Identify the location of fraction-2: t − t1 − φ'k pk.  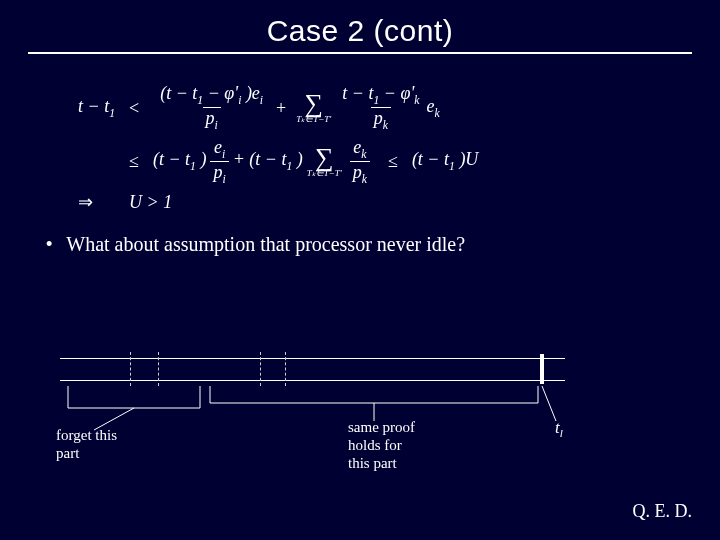
(380, 108).